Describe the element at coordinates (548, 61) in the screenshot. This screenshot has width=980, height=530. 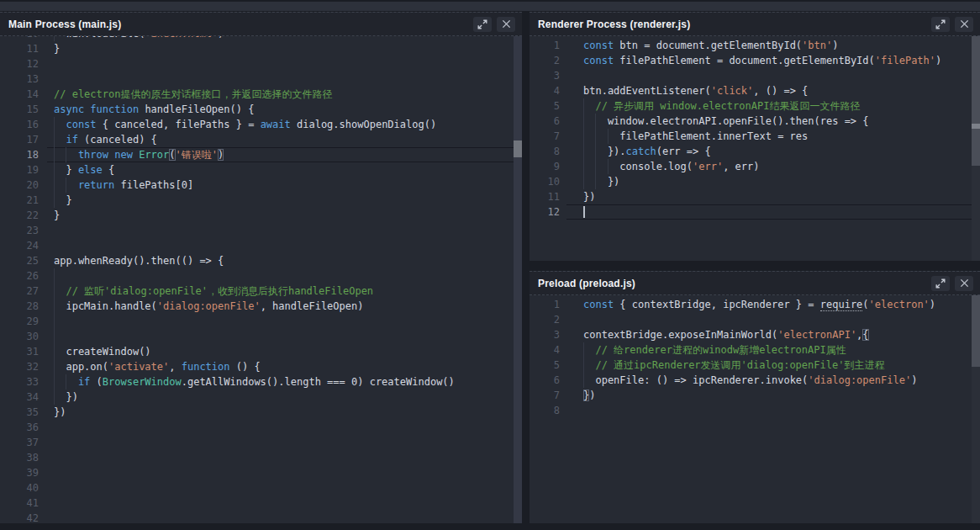
I see `line-number: 2` at that location.